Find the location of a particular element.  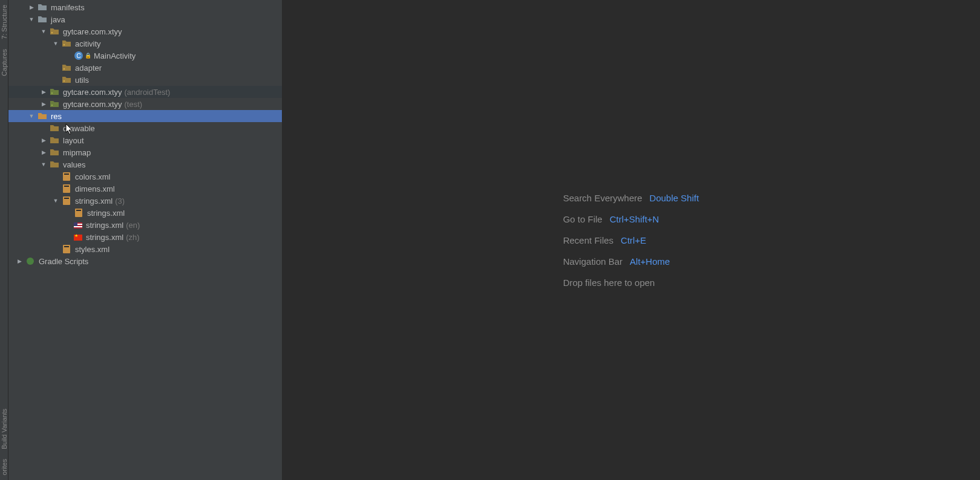

tree-item-java: ▼ java is located at coordinates (145, 19).